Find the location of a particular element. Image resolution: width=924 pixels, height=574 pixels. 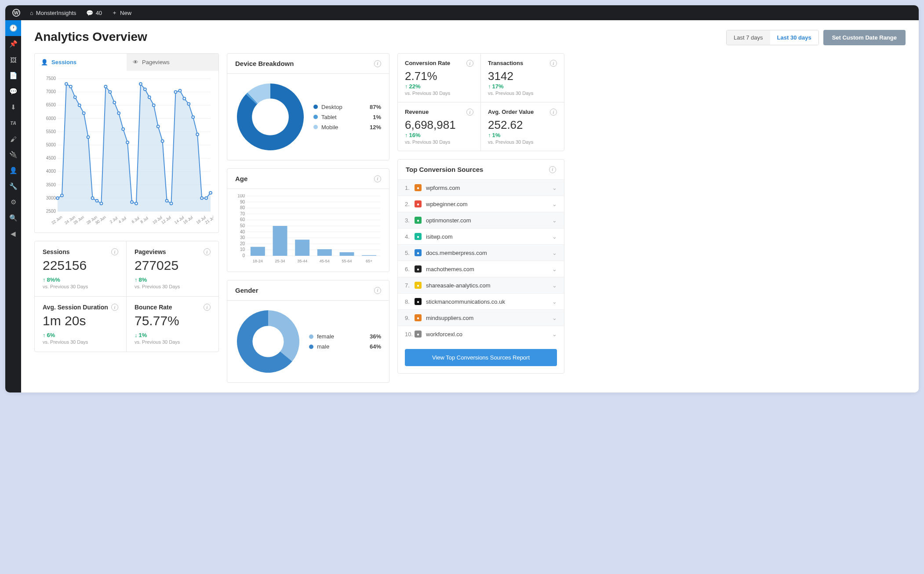

nav-download: ⬇ is located at coordinates (13, 107).